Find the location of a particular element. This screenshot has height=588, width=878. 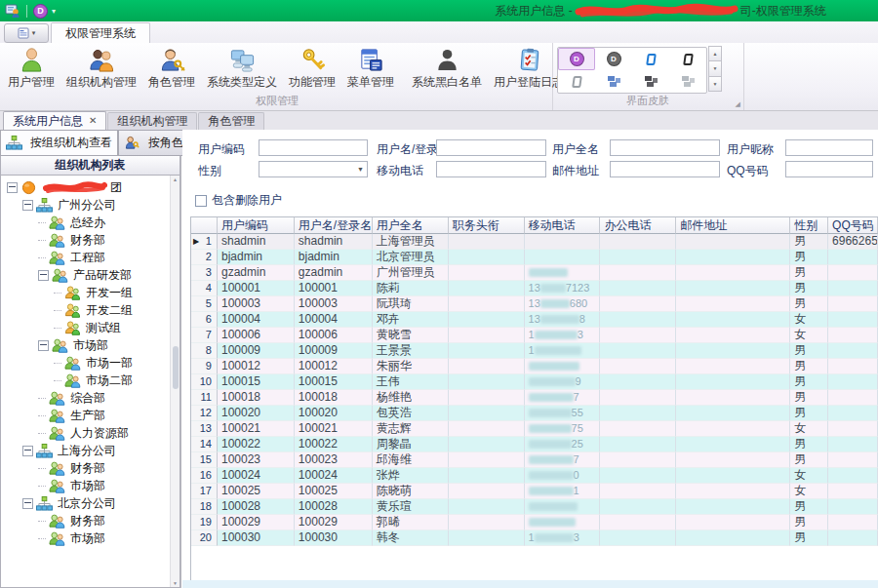

ribbon-button-org: 组织机构管理 is located at coordinates (101, 68).